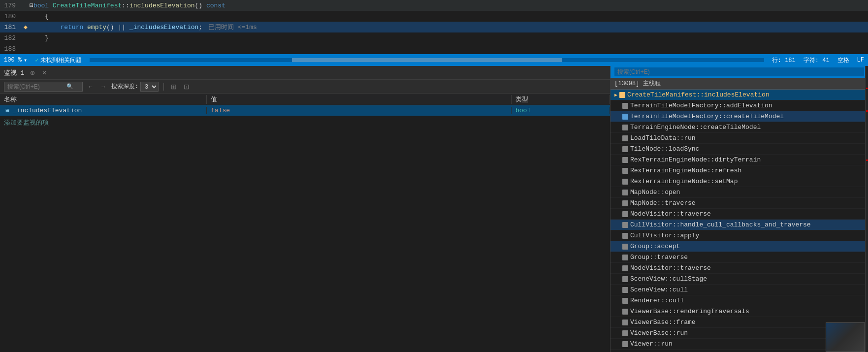 The width and height of the screenshot is (868, 352). What do you see at coordinates (739, 257) in the screenshot?
I see `callstack-item-15: Group::traverse` at bounding box center [739, 257].